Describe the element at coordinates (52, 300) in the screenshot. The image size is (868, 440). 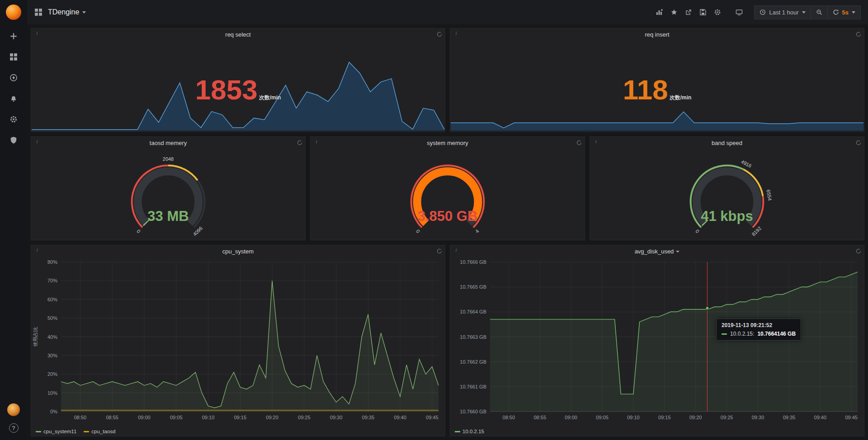
I see `y-tick-label: 60%` at that location.